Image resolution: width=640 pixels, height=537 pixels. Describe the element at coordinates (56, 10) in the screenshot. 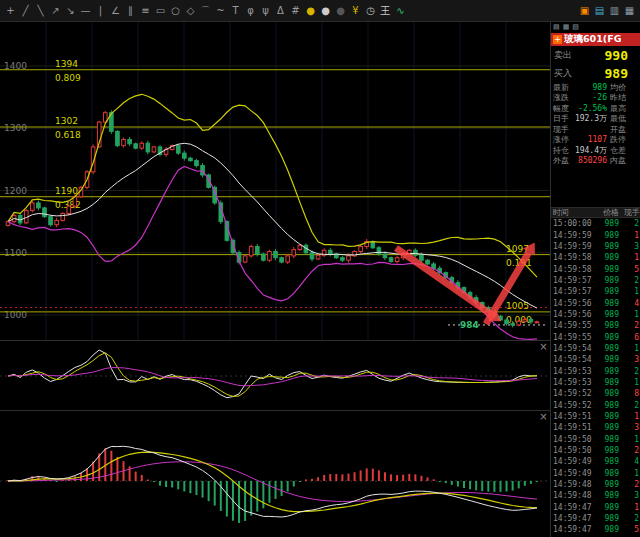

I see `arrow-up-icon: ↗` at that location.